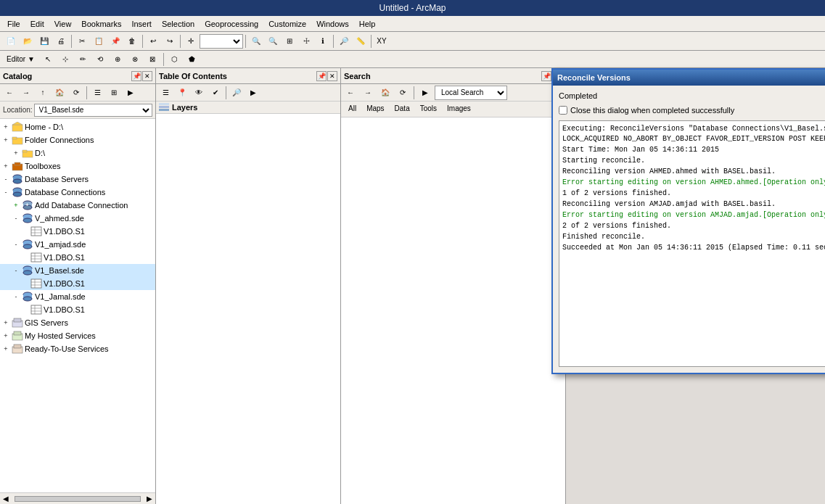 The width and height of the screenshot is (825, 504). Describe the element at coordinates (78, 192) in the screenshot. I see `tree-item-db-connections: - Database Connections` at that location.